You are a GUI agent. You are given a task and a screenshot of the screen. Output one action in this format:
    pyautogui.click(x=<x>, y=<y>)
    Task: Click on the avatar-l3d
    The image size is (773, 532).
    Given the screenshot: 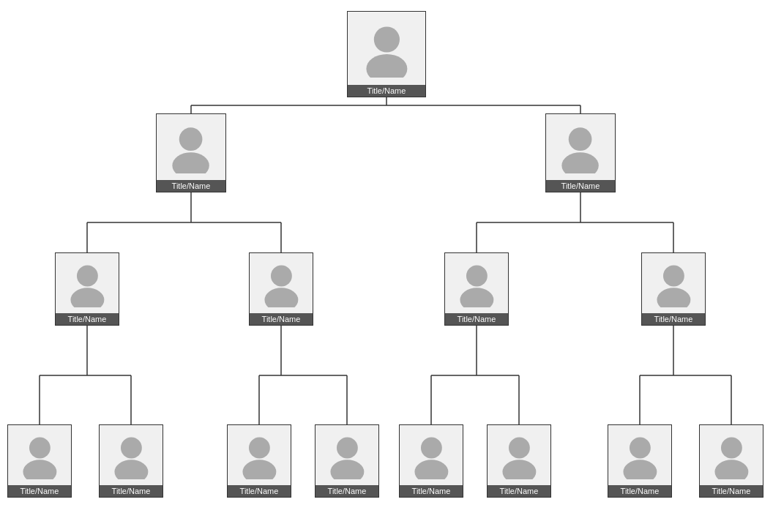 What is the action you would take?
    pyautogui.click(x=347, y=455)
    